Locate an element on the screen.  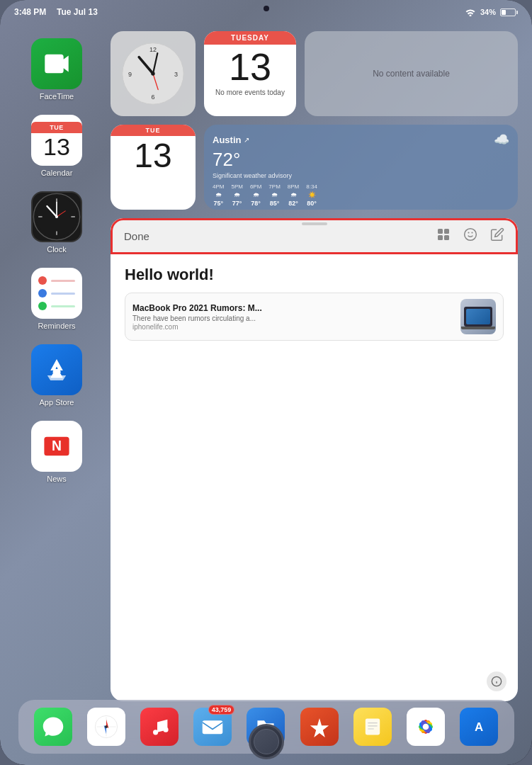
dock-notes is located at coordinates (373, 727).